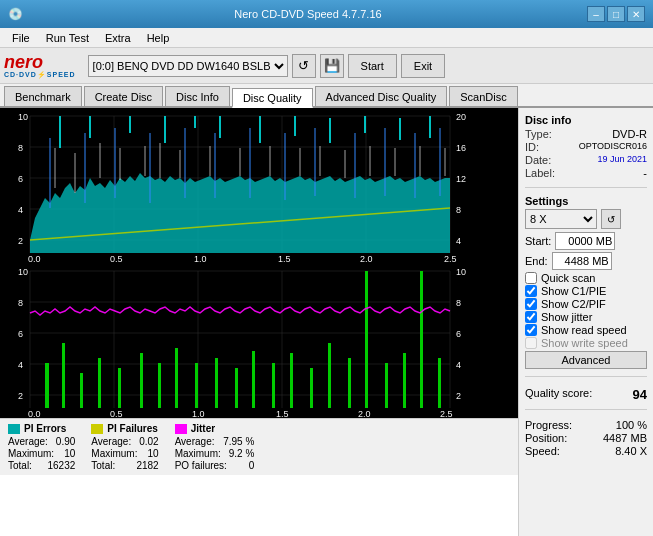 The height and width of the screenshot is (536, 653). Describe the element at coordinates (124, 428) in the screenshot. I see `legend-pi-failures-header: PI Failures` at that location.